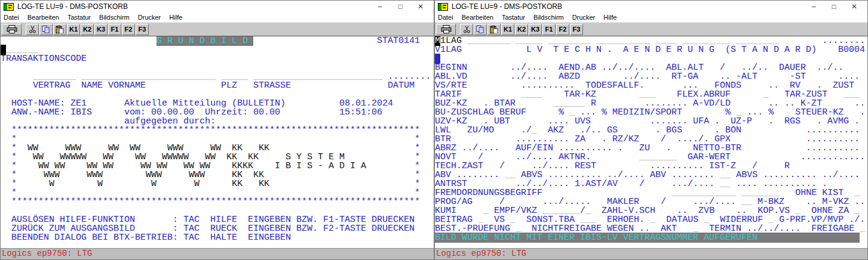 The height and width of the screenshot is (260, 868). I want to click on terminal-line: aufgegeben durch:, so click(217, 122).